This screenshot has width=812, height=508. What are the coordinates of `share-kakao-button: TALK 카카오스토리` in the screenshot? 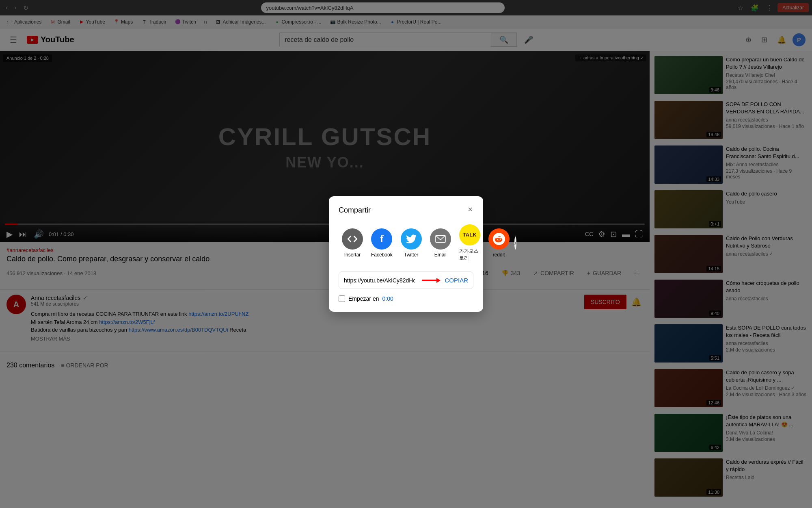 It's located at (470, 243).